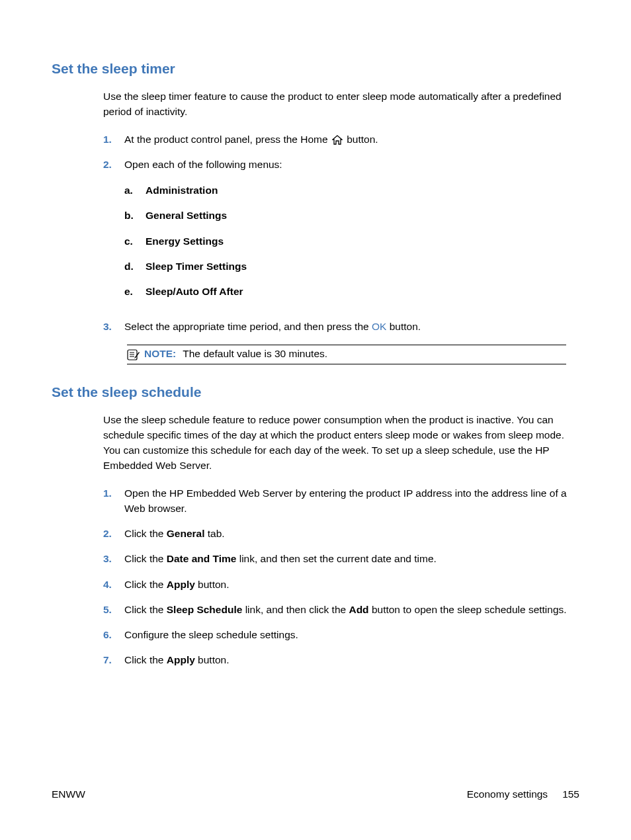  I want to click on s2-step-5-post: button to open the sleep schedule settin…, so click(468, 610).